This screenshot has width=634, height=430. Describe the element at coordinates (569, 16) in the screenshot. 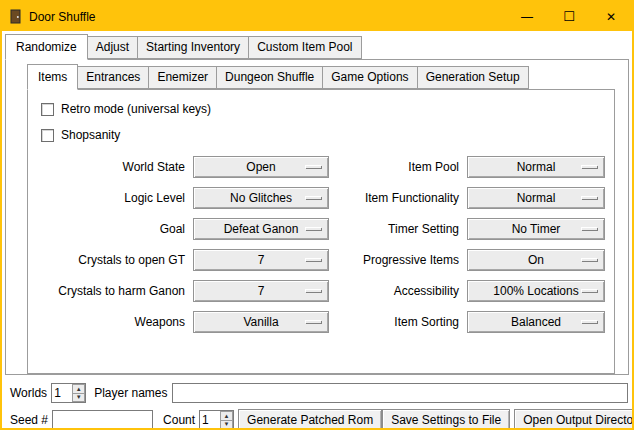

I see `window-controls: — ☐ ✕` at that location.